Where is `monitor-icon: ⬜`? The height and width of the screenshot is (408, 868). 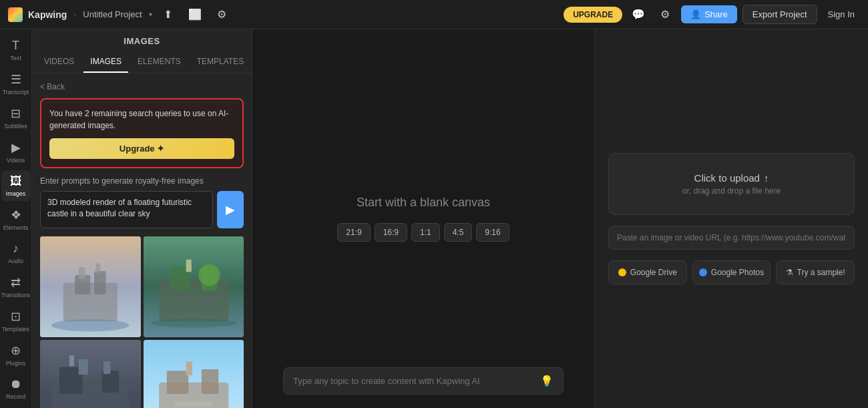
monitor-icon: ⬜ is located at coordinates (195, 15).